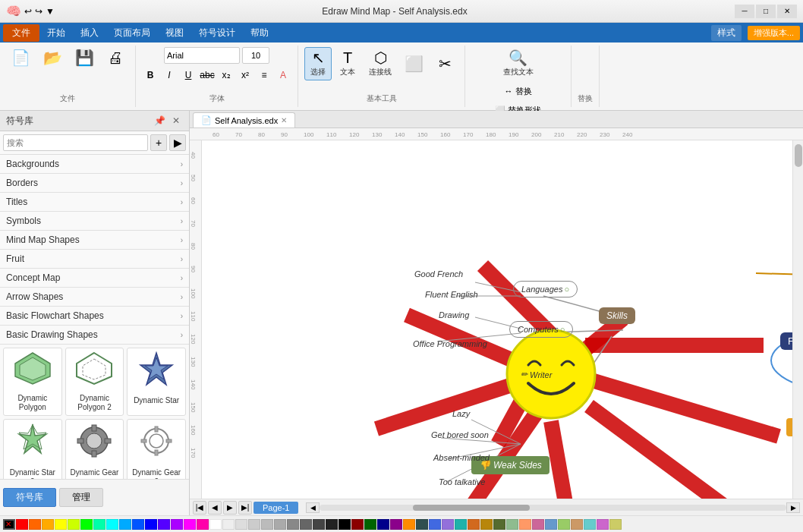 The height and width of the screenshot is (532, 803). Describe the element at coordinates (216, 524) in the screenshot. I see `color-swatch-white` at that location.